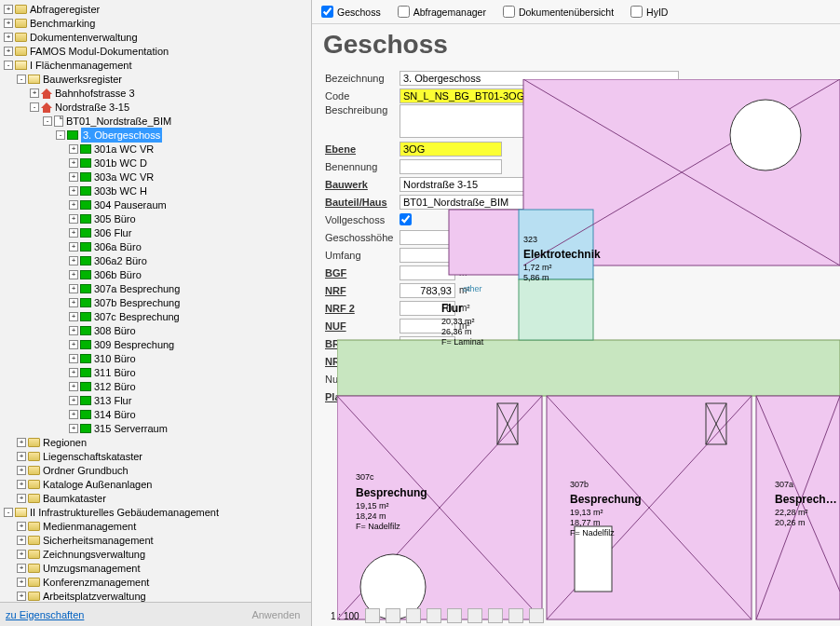  Describe the element at coordinates (156, 121) in the screenshot. I see `tree-item: -BT01_Nordstraße_BIM` at that location.